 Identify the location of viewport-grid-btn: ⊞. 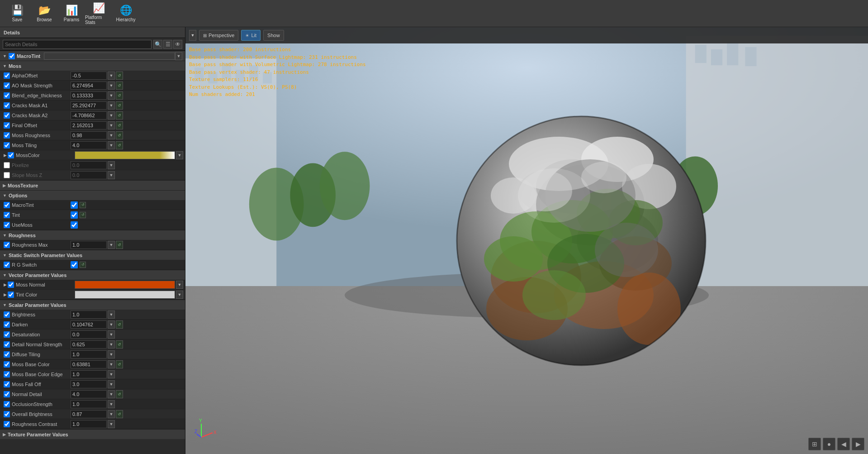
(815, 444).